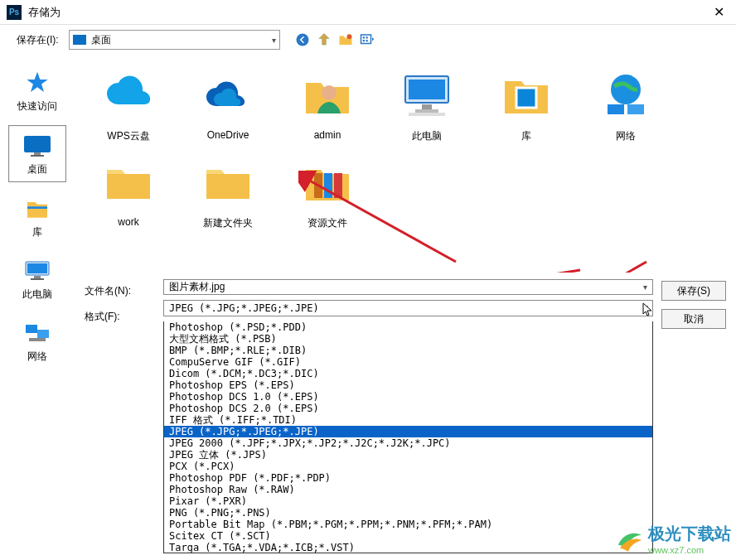 This screenshot has width=736, height=560. Describe the element at coordinates (327, 106) in the screenshot. I see `file-admin: admin` at that location.